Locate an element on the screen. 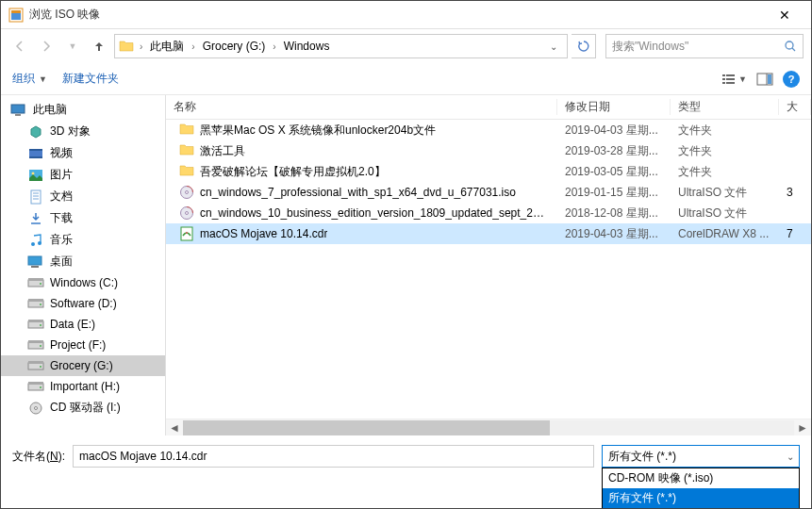 The width and height of the screenshot is (812, 509). help-button: ? is located at coordinates (791, 79).